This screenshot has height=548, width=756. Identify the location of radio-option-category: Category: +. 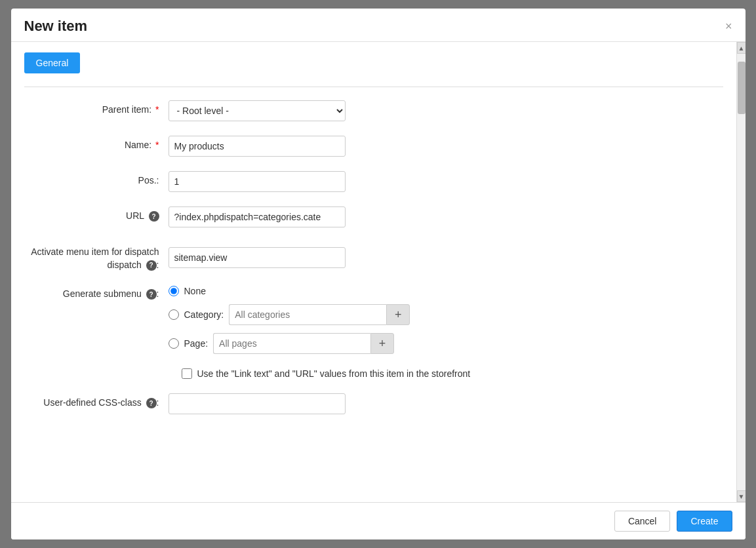
(290, 315).